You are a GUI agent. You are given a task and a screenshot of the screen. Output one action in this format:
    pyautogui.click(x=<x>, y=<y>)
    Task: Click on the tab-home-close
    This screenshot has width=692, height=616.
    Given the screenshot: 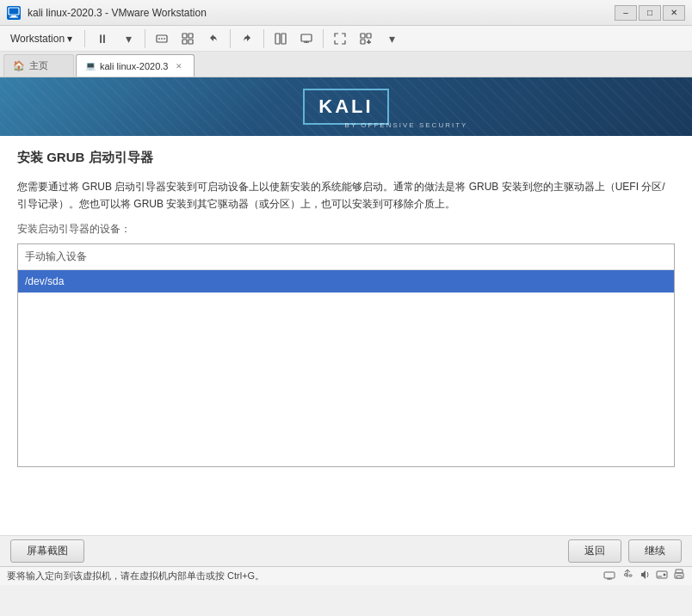 What is the action you would take?
    pyautogui.click(x=59, y=66)
    